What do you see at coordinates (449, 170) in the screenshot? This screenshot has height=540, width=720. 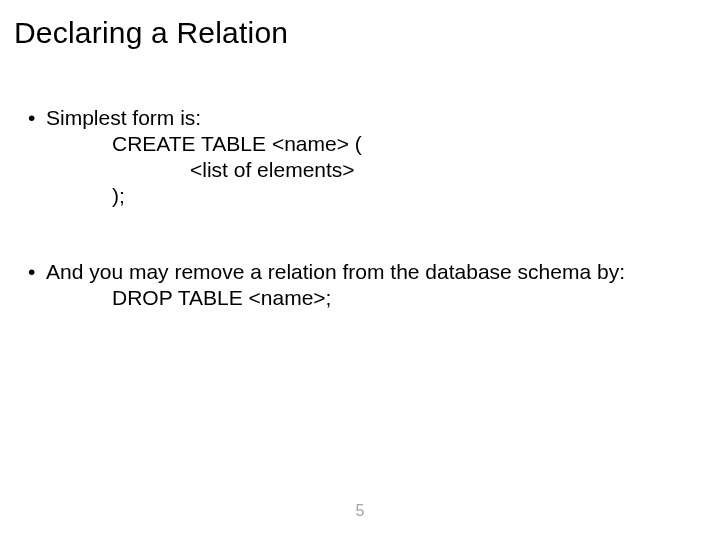 I see `bullet-1-line-2: <list of elements>` at bounding box center [449, 170].